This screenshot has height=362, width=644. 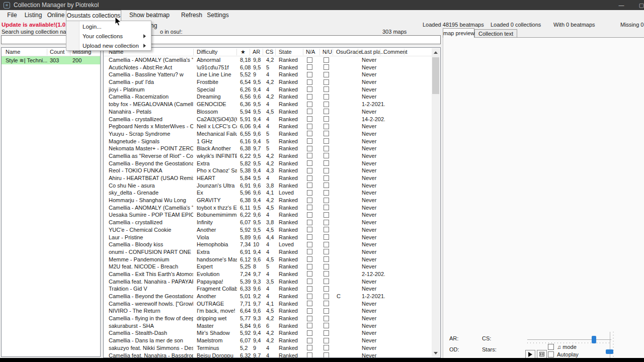 What do you see at coordinates (268, 127) in the screenshot?
I see `table-row: Pegboard Nerds x MisterWives - CoffinsNe…` at bounding box center [268, 127].